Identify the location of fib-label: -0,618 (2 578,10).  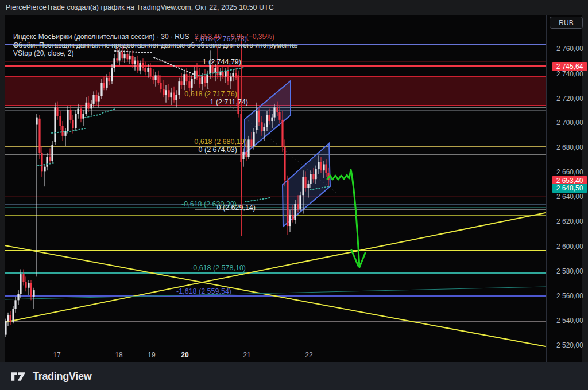
(218, 268).